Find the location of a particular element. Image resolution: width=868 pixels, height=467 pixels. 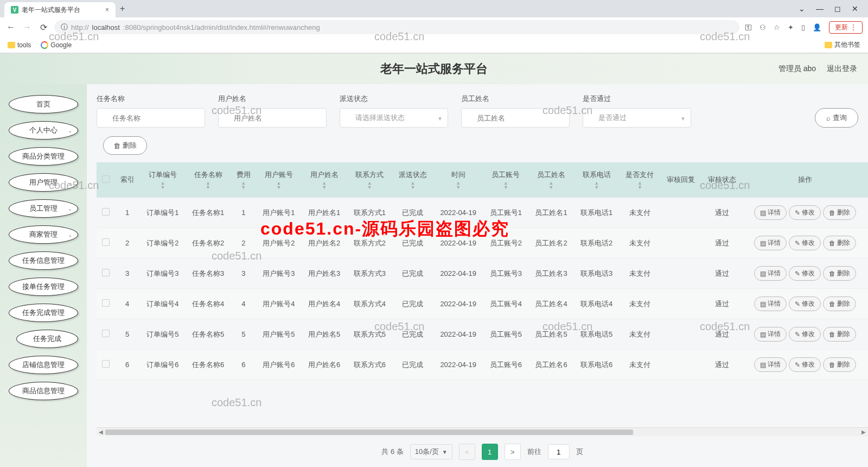

delete-button: 🗑删除 is located at coordinates (125, 146).